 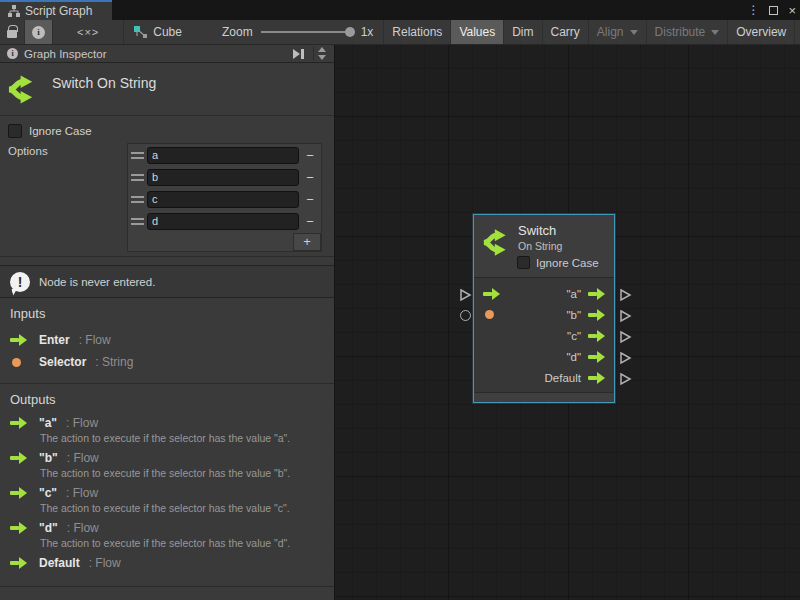 What do you see at coordinates (167, 282) in the screenshot?
I see `warning-box: ! Node is never entered.` at bounding box center [167, 282].